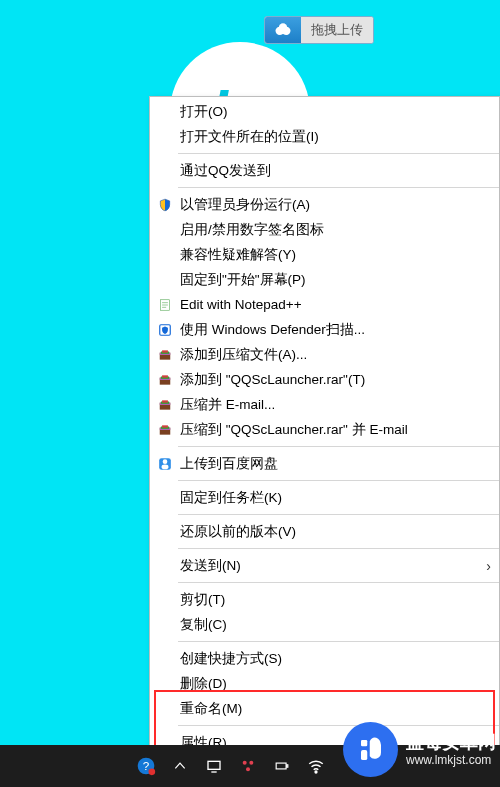 The image size is (500, 787). Describe the element at coordinates (319, 30) in the screenshot. I see `drag-upload-button: 拖拽上传` at that location.